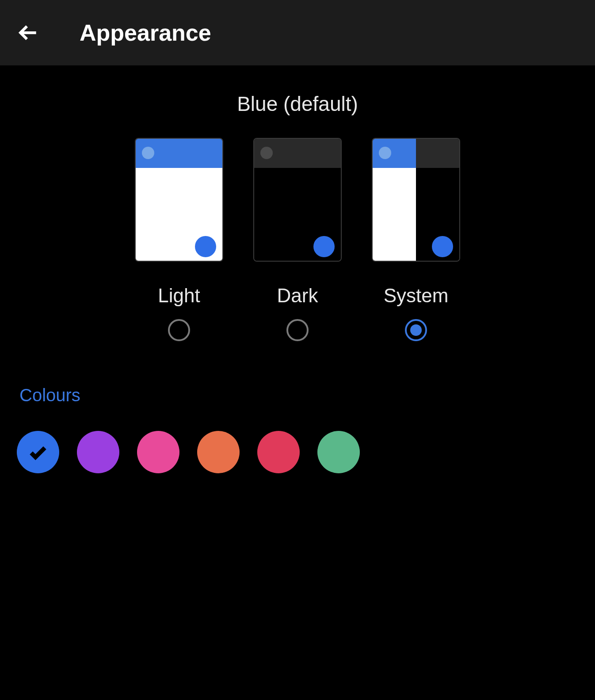 This screenshot has width=595, height=700. What do you see at coordinates (29, 33) in the screenshot?
I see `back-arrow-icon` at bounding box center [29, 33].